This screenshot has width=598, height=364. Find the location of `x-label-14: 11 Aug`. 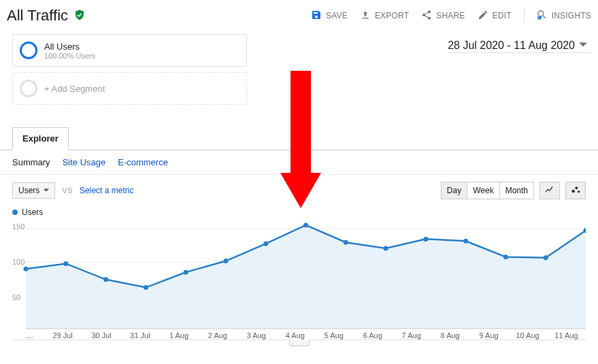

x-label-14: 11 Aug is located at coordinates (566, 335).